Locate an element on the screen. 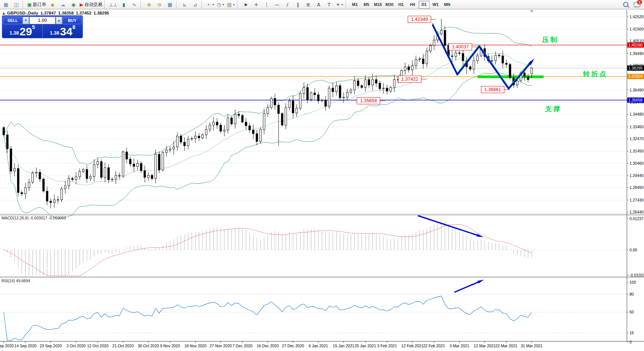  trendline-icon: ∕ is located at coordinates (287, 4).